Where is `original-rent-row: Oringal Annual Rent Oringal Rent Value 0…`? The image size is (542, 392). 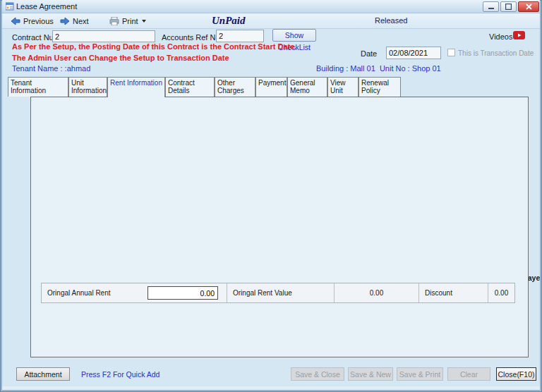
original-rent-row: Oringal Annual Rent Oringal Rent Value 0… is located at coordinates (278, 293).